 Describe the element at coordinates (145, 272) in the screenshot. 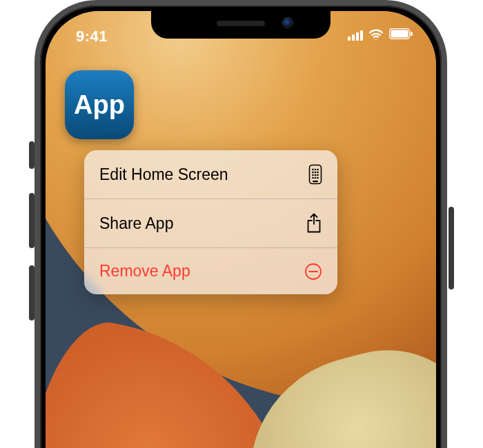

I see `menu-item-label: Remove App` at that location.